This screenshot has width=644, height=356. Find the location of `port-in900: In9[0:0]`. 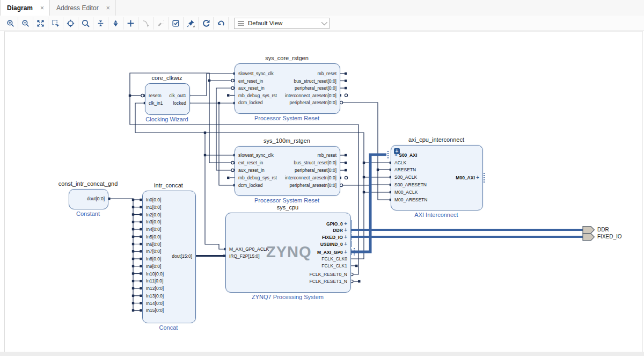

port-in900: In9[0:0] is located at coordinates (153, 266).